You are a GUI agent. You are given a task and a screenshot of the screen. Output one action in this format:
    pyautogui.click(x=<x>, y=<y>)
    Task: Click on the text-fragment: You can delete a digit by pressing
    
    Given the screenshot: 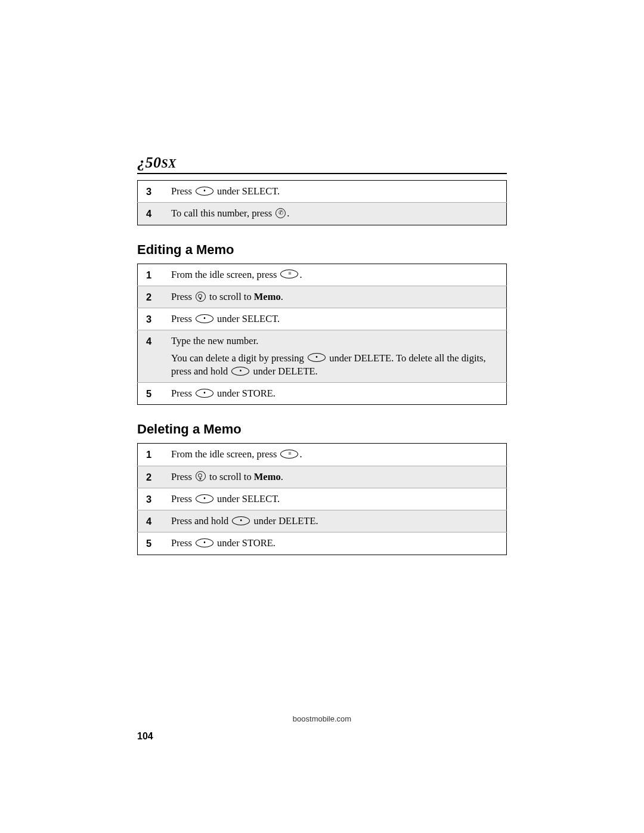 What is the action you would take?
    pyautogui.click(x=239, y=358)
    